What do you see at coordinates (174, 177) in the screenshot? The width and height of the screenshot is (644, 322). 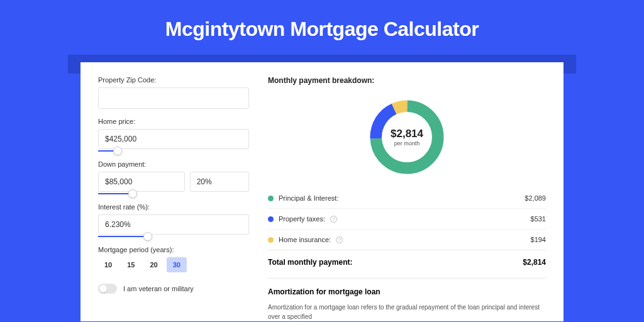 I see `down-payment-field: Down payment:` at bounding box center [174, 177].